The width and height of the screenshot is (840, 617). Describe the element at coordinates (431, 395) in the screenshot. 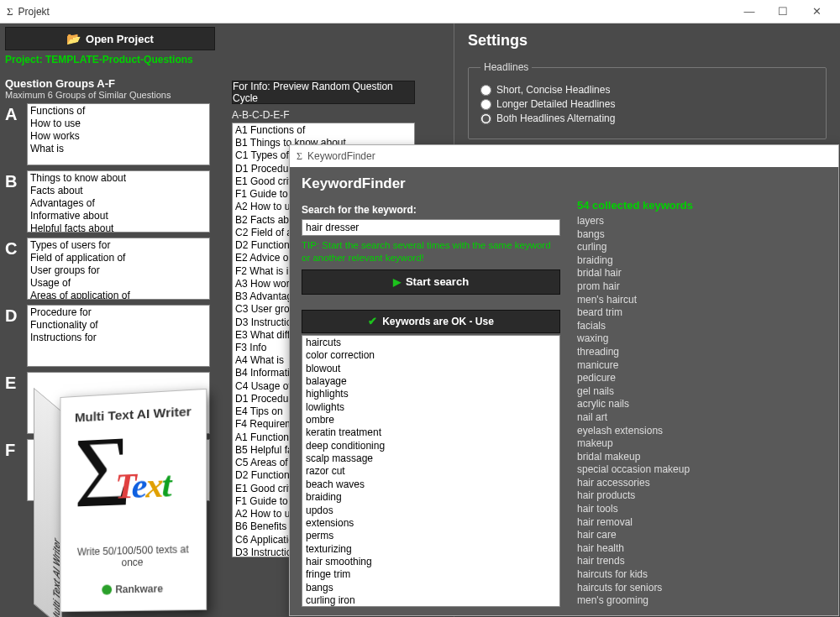

I see `list-item: highlights` at that location.